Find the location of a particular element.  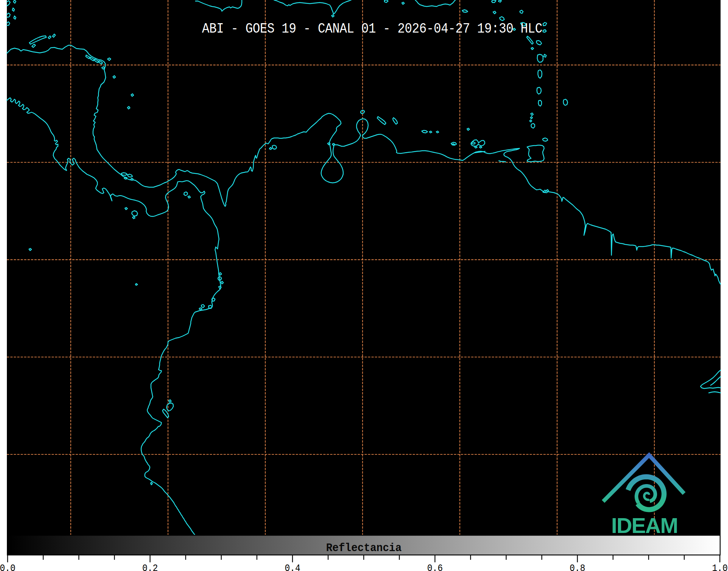

svg-text: 0.8 is located at coordinates (577, 567).